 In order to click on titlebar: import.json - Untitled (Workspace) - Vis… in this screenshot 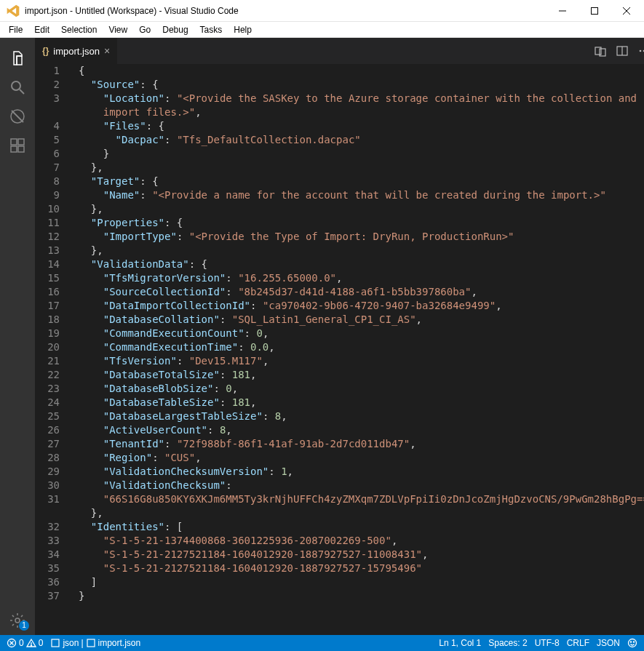, I will do `click(322, 11)`.